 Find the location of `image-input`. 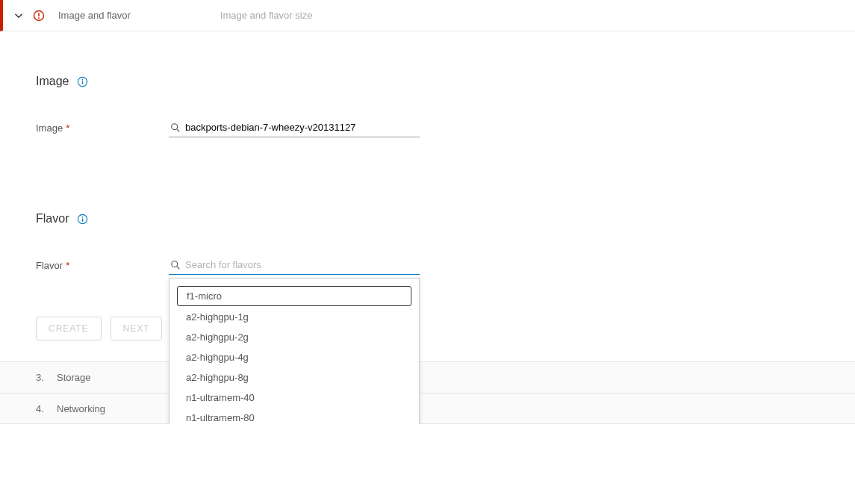

image-input is located at coordinates (294, 128).